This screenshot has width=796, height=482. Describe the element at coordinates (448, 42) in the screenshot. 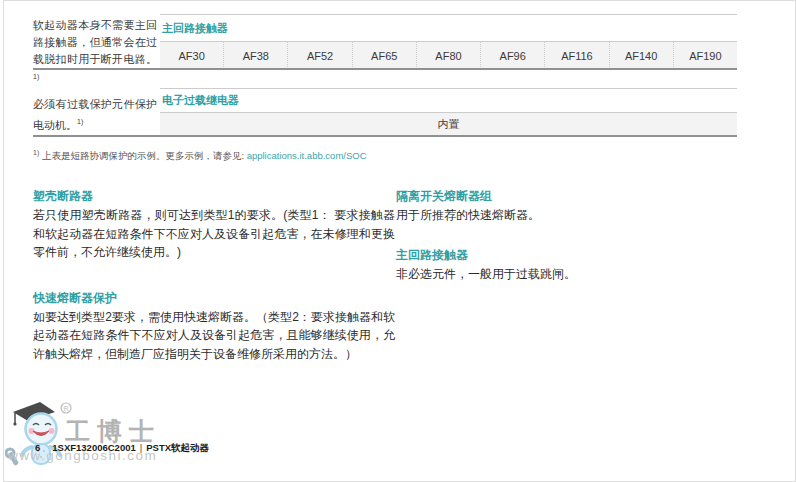

I see `main-contactor-table: 主回路接触器 AF30 AF38 AF52 AF65 AF80 AF96 AF1…` at that location.